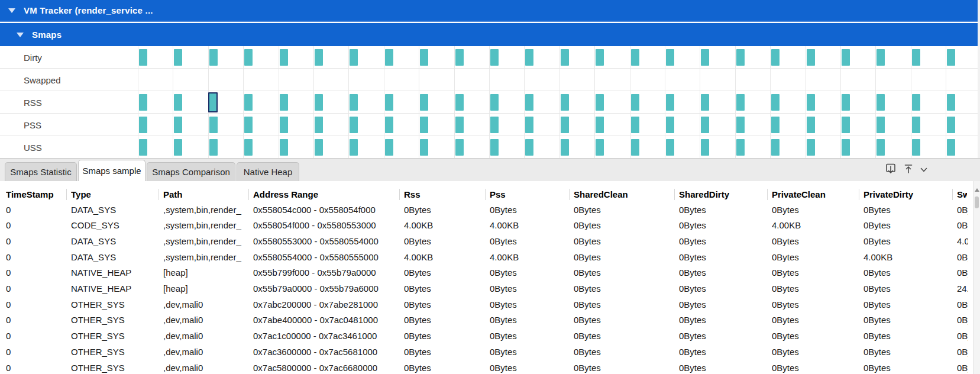 The height and width of the screenshot is (374, 980). What do you see at coordinates (486, 336) in the screenshot?
I see `table-row: 0OTHER_SYS,dev,mali00x7ac1c00000 - 0x7ac…` at bounding box center [486, 336].